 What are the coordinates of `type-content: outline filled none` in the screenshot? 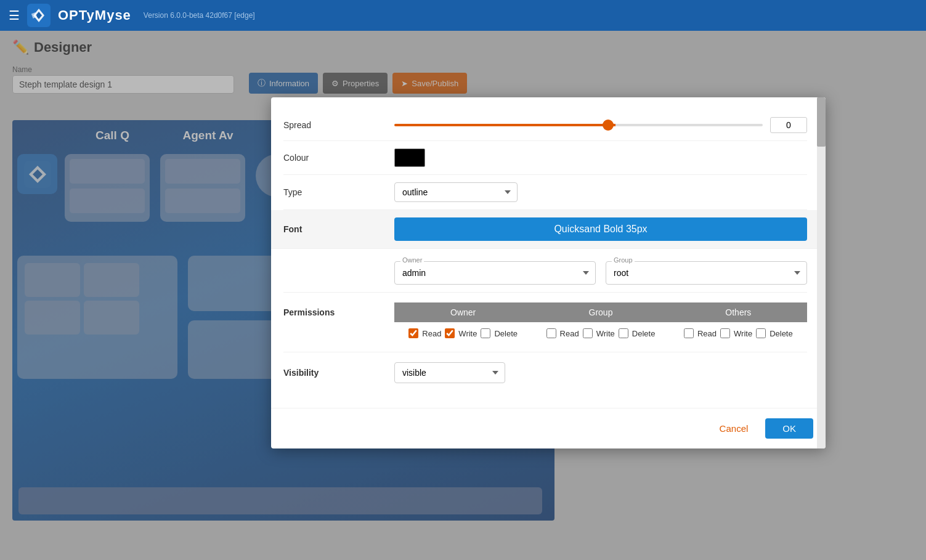 It's located at (601, 192).